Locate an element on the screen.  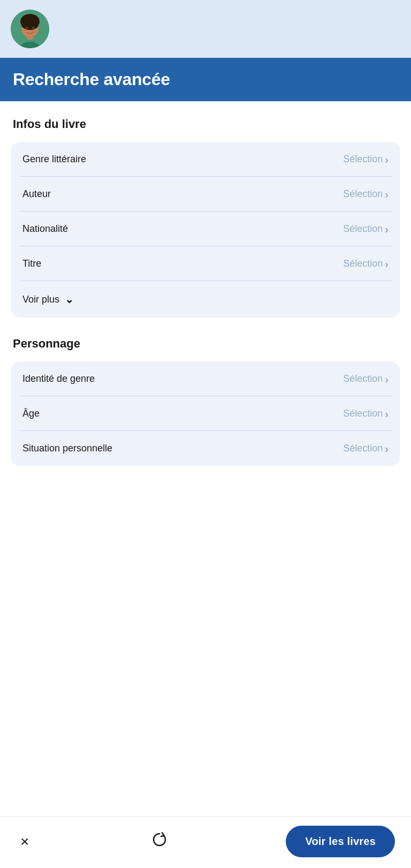
row-genre-litteraire: Genre littéraire Sélection › is located at coordinates (206, 160).